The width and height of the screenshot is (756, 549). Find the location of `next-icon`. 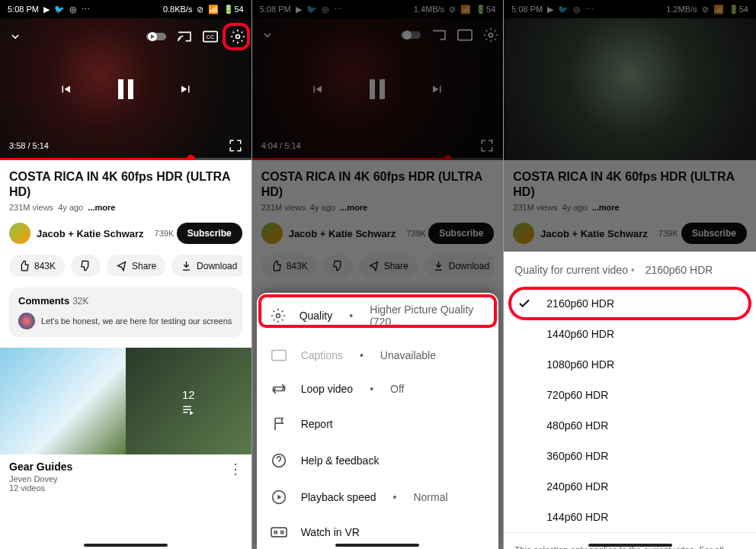

next-icon is located at coordinates (186, 89).